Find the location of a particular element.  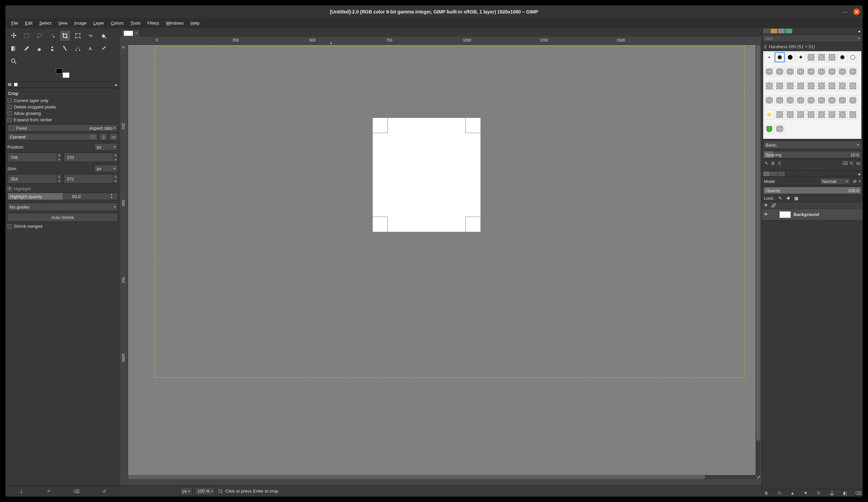

layer-thumbnail is located at coordinates (785, 215).